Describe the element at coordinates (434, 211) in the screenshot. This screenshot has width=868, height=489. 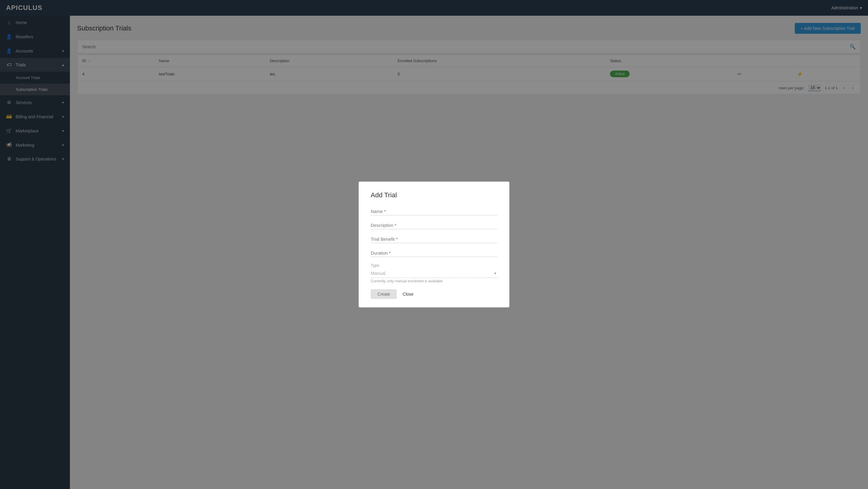
I see `name-field` at that location.